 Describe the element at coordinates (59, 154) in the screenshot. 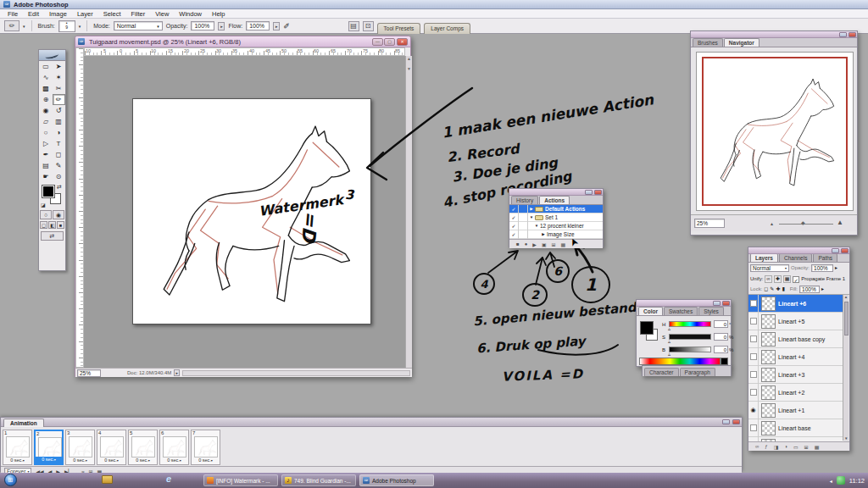

I see `tool-shape: ◻` at that location.